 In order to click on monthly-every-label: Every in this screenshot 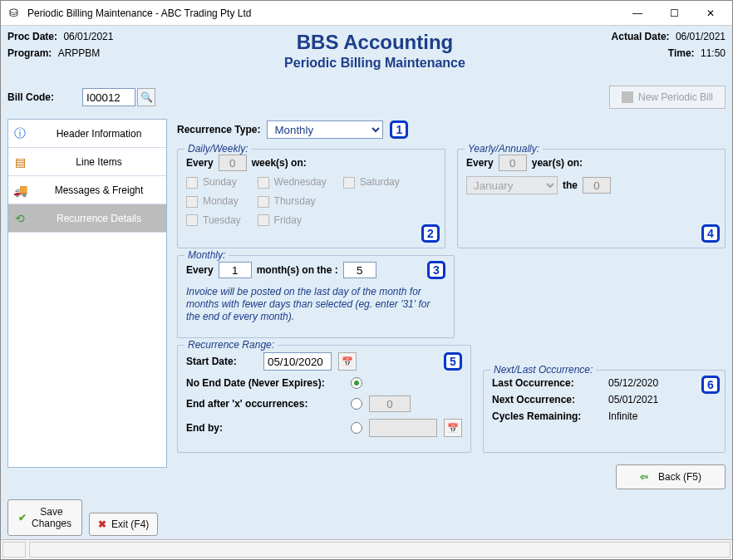, I will do `click(199, 270)`.